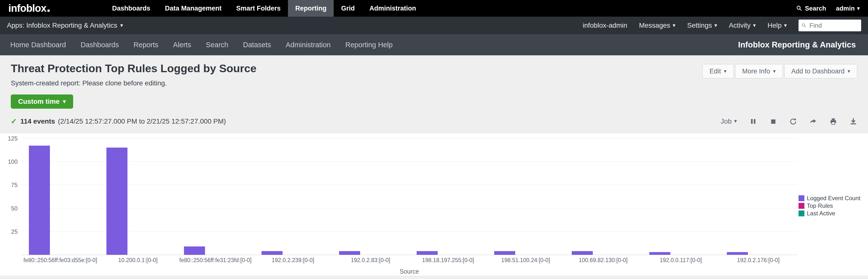  Describe the element at coordinates (753, 121) in the screenshot. I see `pause-icon` at that location.